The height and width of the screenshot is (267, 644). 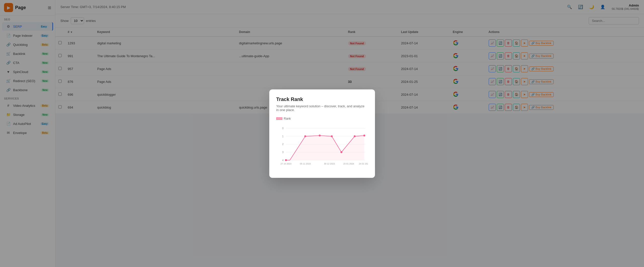 I want to click on svg-text: 24 01 2024, so click(x=363, y=164).